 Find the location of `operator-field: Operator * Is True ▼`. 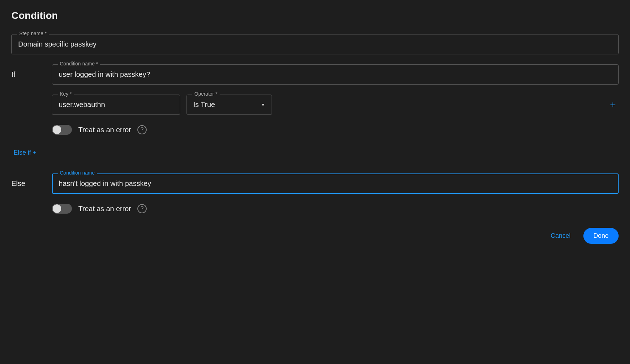

operator-field: Operator * Is True ▼ is located at coordinates (229, 105).